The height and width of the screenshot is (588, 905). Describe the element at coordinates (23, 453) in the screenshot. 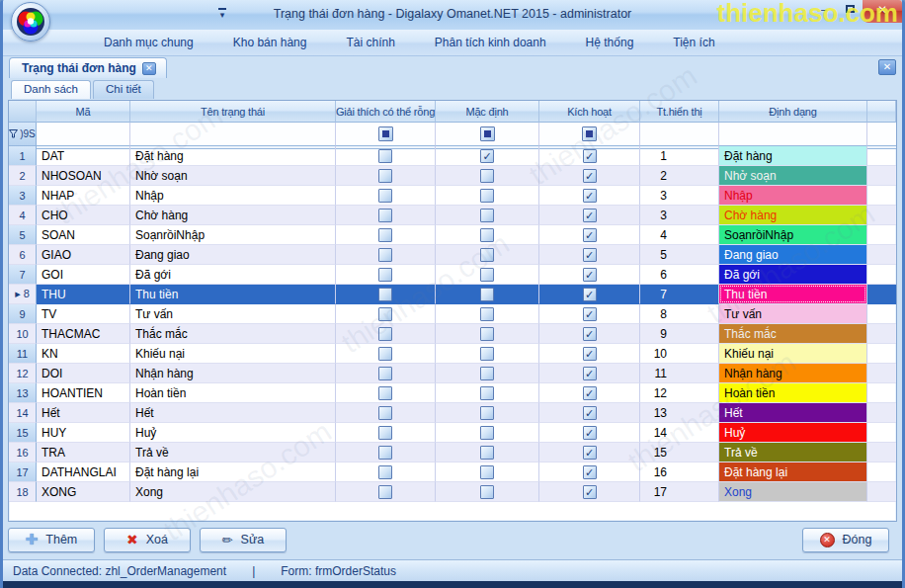

I see `row-indicator: 16` at that location.